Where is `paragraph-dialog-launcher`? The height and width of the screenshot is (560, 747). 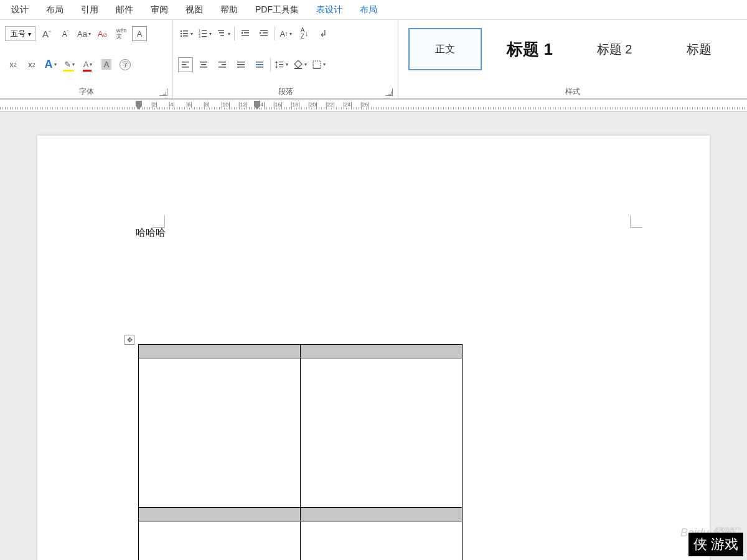
paragraph-dialog-launcher is located at coordinates (389, 92).